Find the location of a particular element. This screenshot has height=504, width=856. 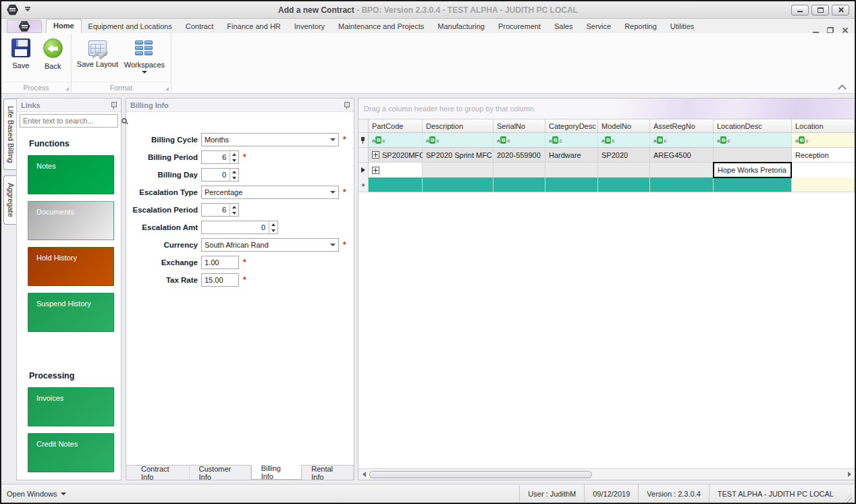

billing-period-input: 6 is located at coordinates (220, 157).